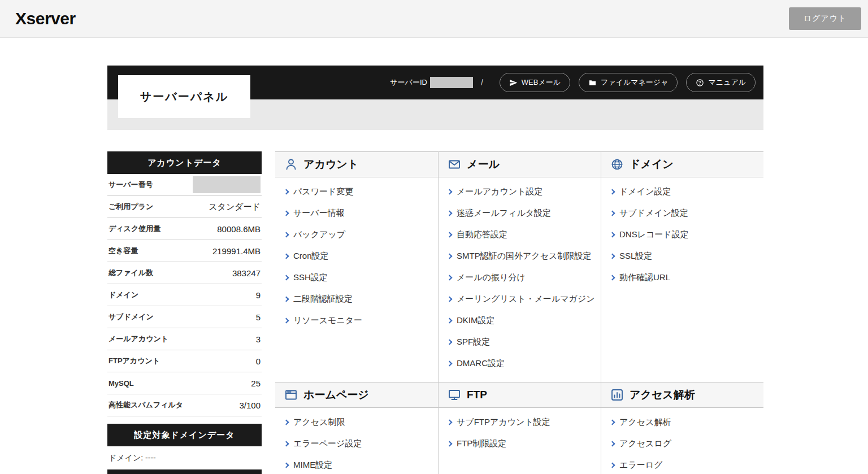 This screenshot has width=868, height=474. What do you see at coordinates (311, 278) in the screenshot?
I see `menu-item-label: SSH設定` at bounding box center [311, 278].